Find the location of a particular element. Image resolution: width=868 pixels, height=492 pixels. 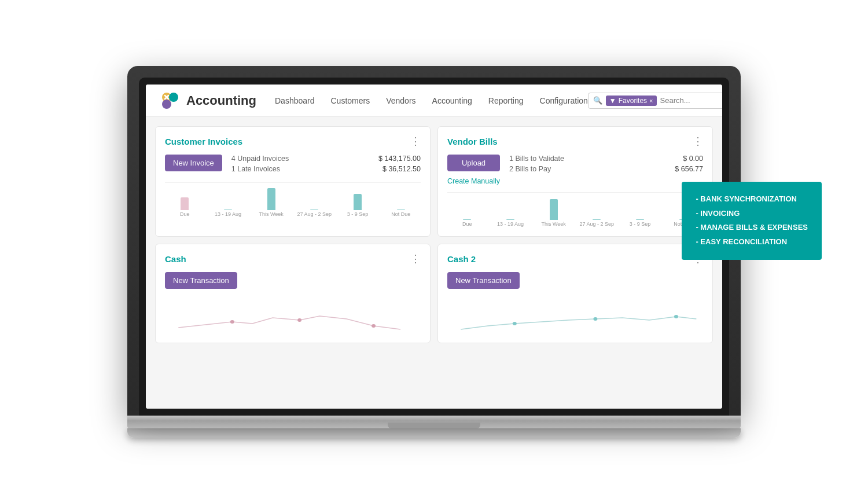

card-header-cash: Cash ⋮ is located at coordinates (293, 259).